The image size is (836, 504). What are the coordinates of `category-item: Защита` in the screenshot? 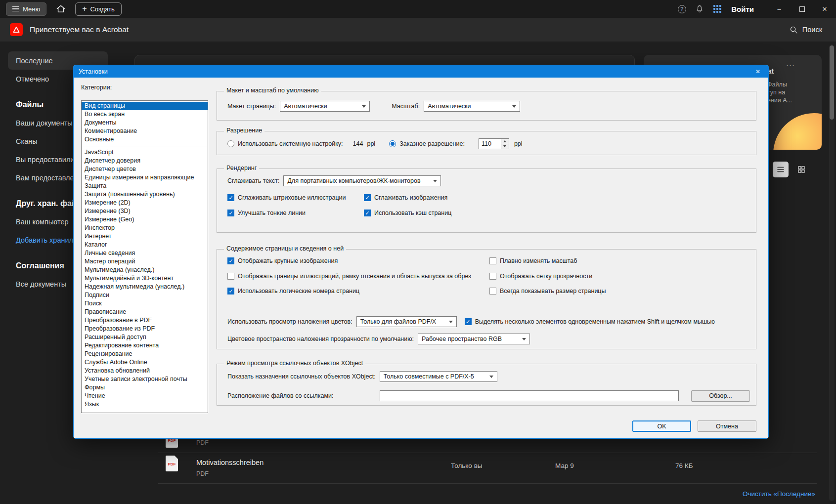 It's located at (144, 186).